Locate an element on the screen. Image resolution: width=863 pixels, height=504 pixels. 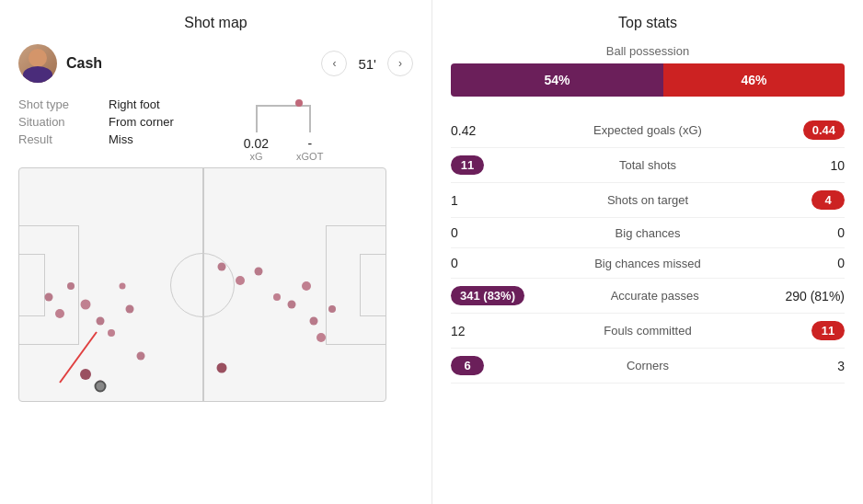
xgot-value: - is located at coordinates (309, 143).